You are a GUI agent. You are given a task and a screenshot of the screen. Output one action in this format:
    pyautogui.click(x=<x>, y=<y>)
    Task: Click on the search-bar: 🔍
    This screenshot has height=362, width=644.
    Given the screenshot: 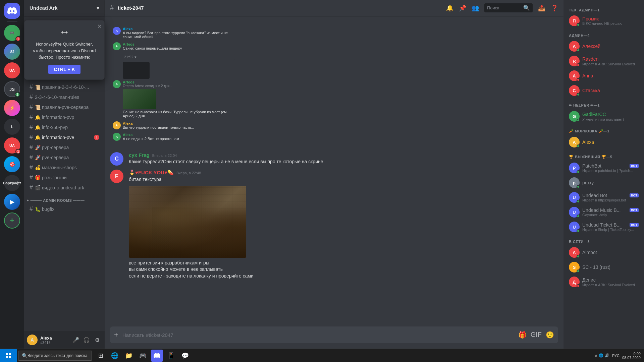 What is the action you would take?
    pyautogui.click(x=508, y=8)
    